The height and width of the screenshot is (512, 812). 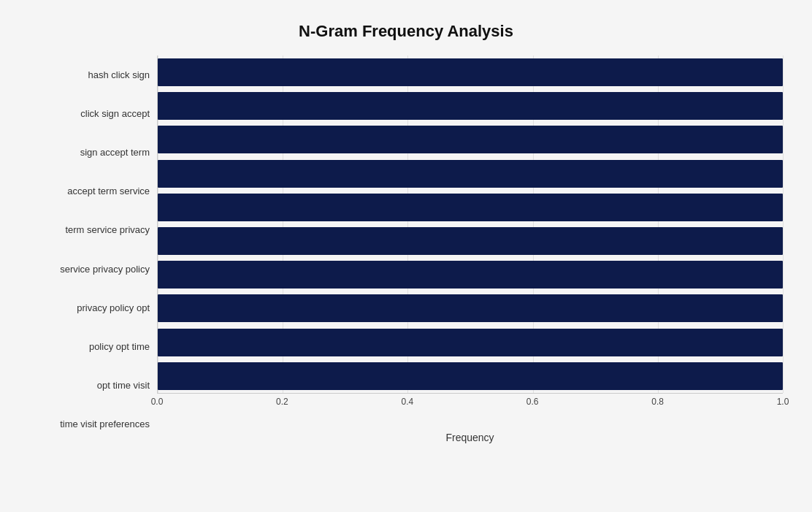 What do you see at coordinates (406, 28) in the screenshot?
I see `chart-title: N-Gram Frequency Analysis` at bounding box center [406, 28].